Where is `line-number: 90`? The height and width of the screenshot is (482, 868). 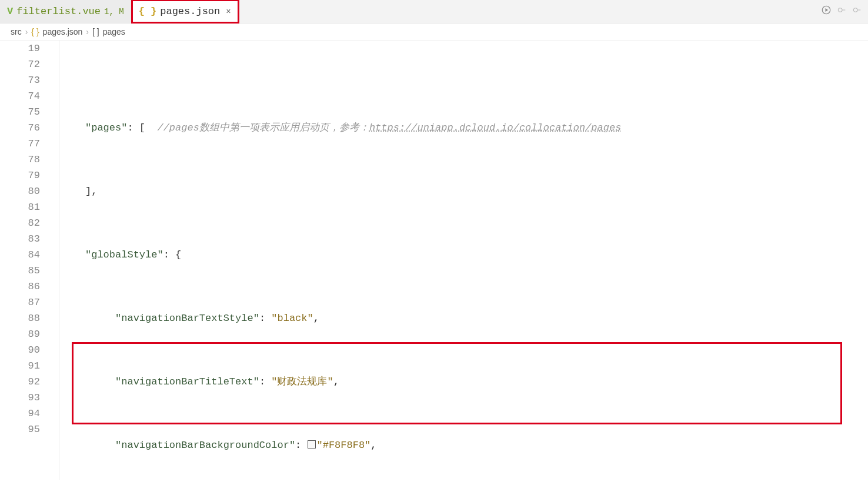 line-number: 90 is located at coordinates (20, 350).